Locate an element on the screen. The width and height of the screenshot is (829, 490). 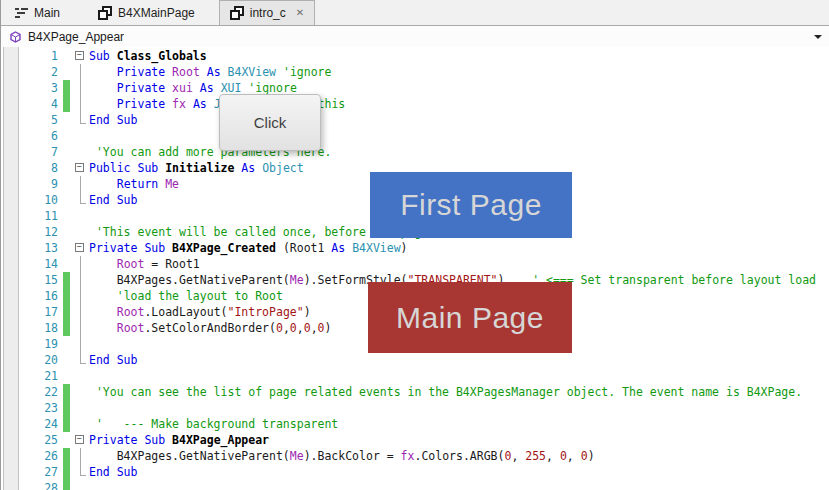
code-line: 1−Sub Class_Globals is located at coordinates (415, 56).